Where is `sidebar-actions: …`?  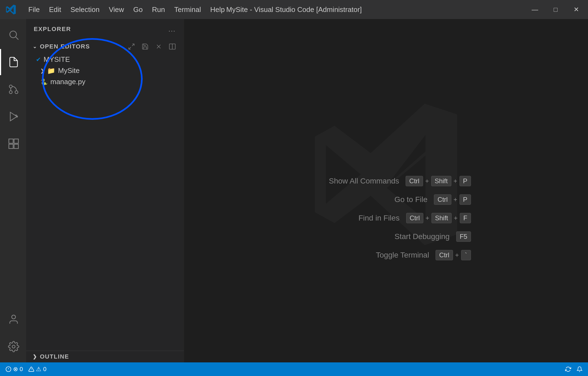
sidebar-actions: … is located at coordinates (172, 29).